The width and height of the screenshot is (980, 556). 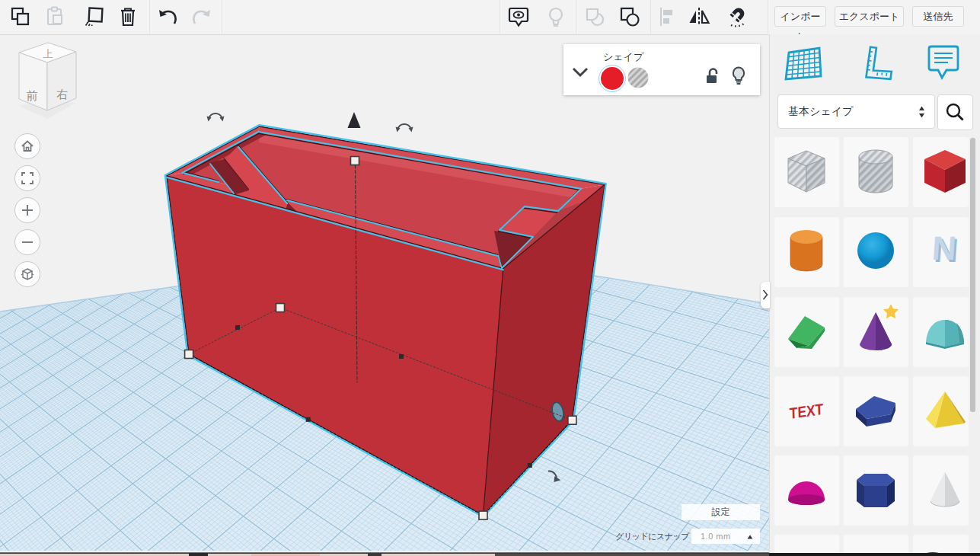 I want to click on svg-text: 上, so click(x=49, y=53).